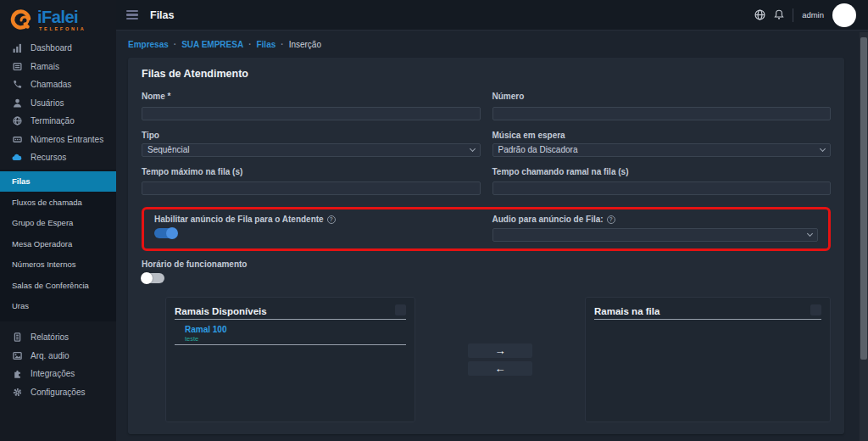 The height and width of the screenshot is (441, 868). Describe the element at coordinates (500, 368) in the screenshot. I see `move-left-button: ←` at that location.